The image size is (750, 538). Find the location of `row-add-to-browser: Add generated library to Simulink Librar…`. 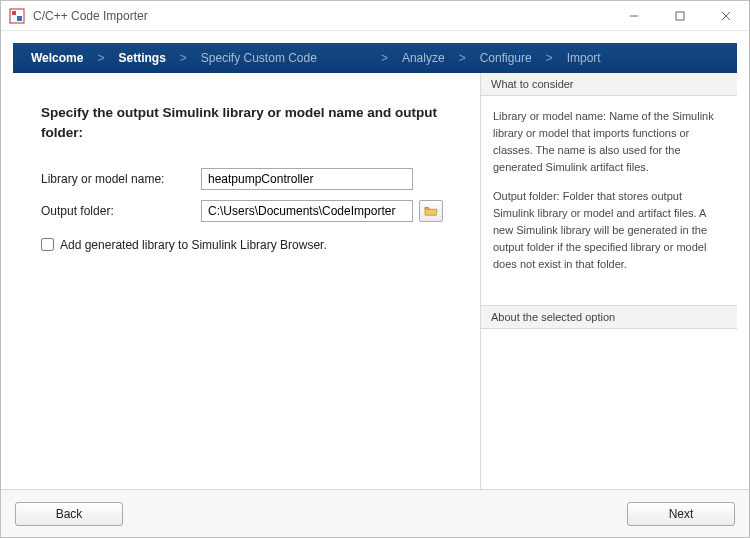

row-add-to-browser: Add generated library to Simulink Librar… is located at coordinates (250, 245).